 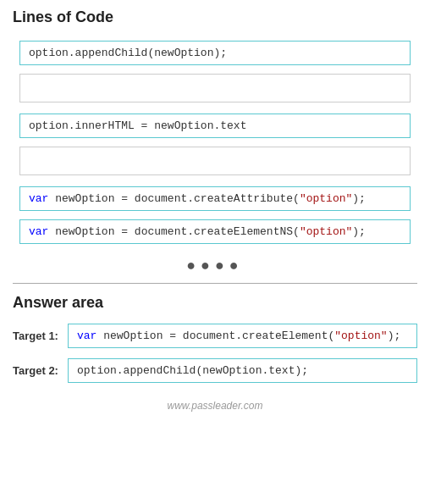 I want to click on target-1-answer: var newOption = document.createElement("…, so click(x=242, y=335).